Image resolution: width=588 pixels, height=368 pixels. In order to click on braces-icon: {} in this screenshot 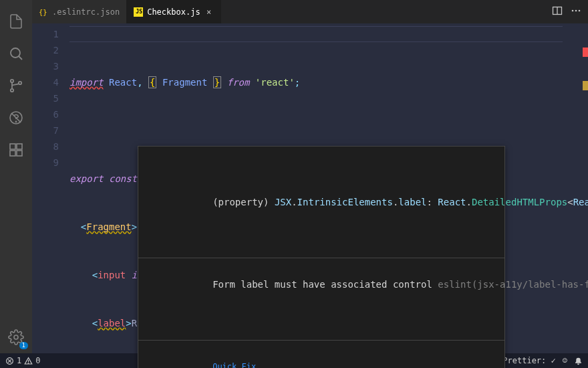, I will do `click(43, 12)`.